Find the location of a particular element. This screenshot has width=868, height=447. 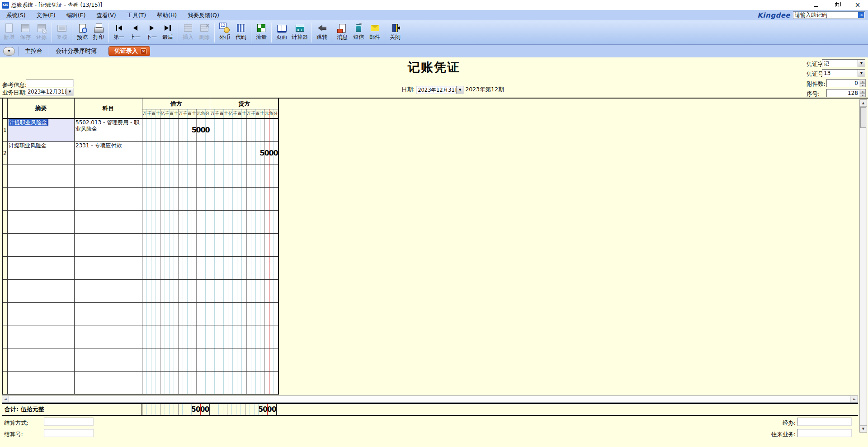

scroll-up-icon: ▲ is located at coordinates (863, 103).